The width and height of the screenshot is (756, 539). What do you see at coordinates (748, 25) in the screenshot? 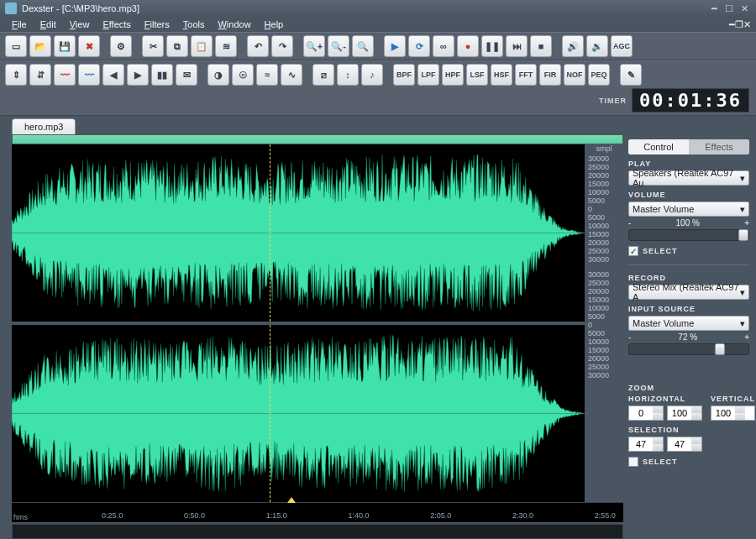
I see `child-close-button: ✕` at bounding box center [748, 25].